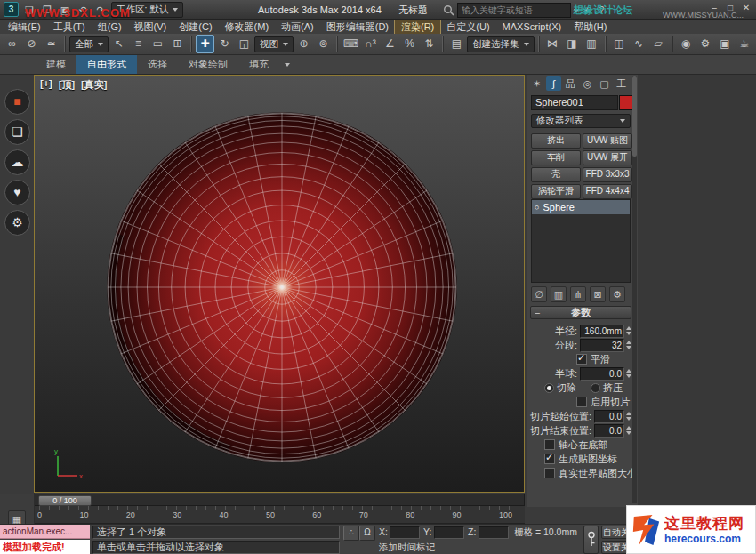 Image resolution: width=756 pixels, height=554 pixels. I want to click on y-coordinate-field, so click(449, 533).